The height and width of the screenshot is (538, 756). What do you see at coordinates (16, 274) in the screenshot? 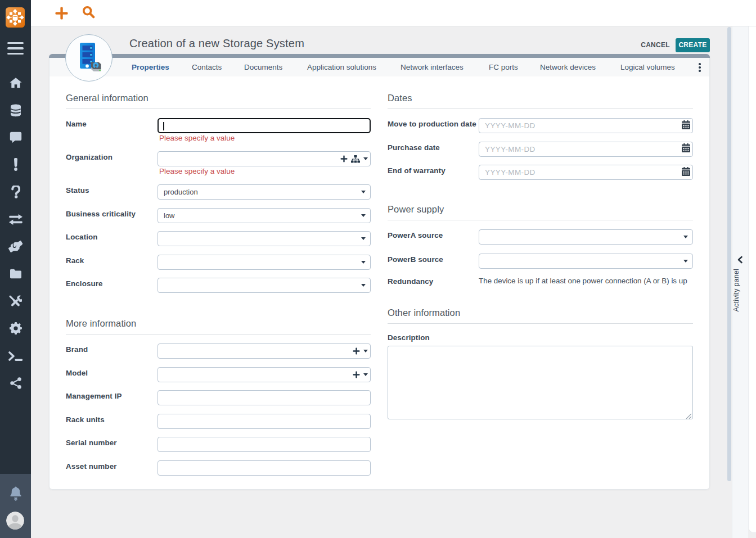
I see `folder-icon` at bounding box center [16, 274].